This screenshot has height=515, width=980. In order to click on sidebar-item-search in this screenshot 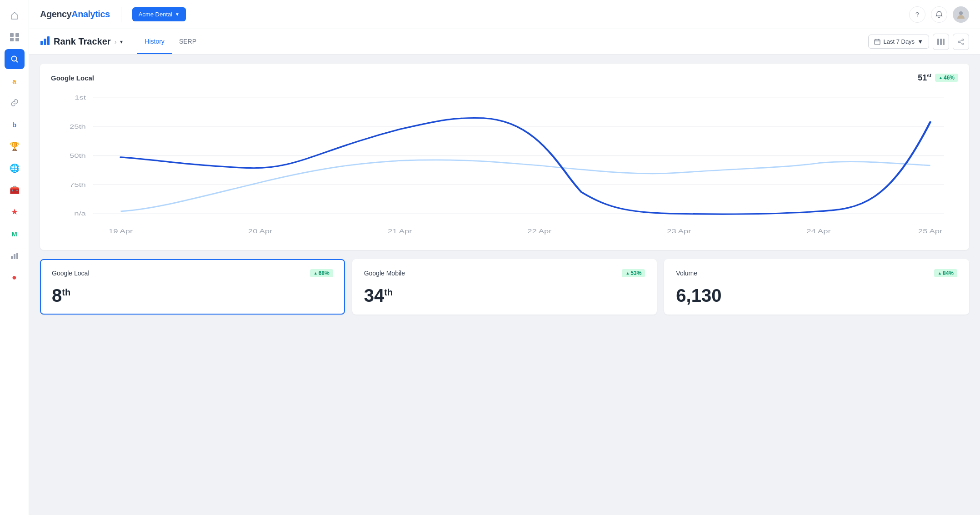, I will do `click(15, 59)`.